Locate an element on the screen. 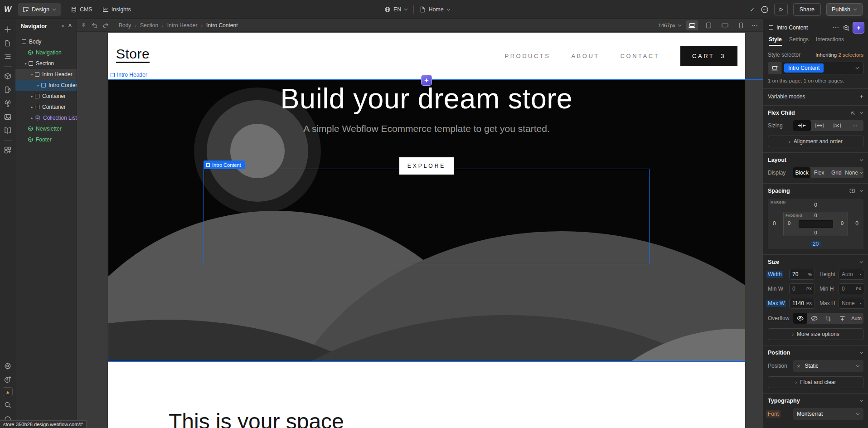 The image size is (868, 428). page-selector: Home is located at coordinates (435, 10).